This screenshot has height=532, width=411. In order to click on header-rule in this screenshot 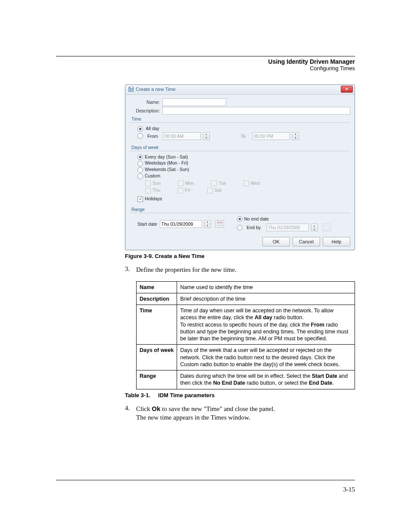, I will do `click(206, 56)`.